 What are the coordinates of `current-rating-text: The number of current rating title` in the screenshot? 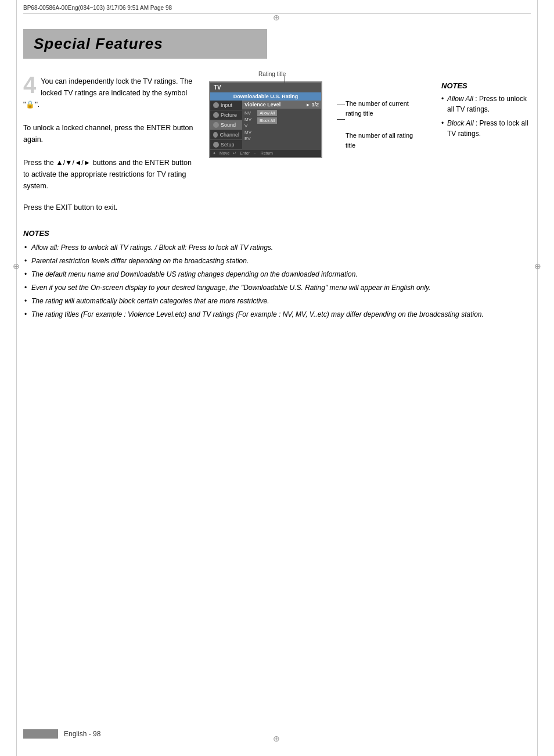 It's located at (377, 108).